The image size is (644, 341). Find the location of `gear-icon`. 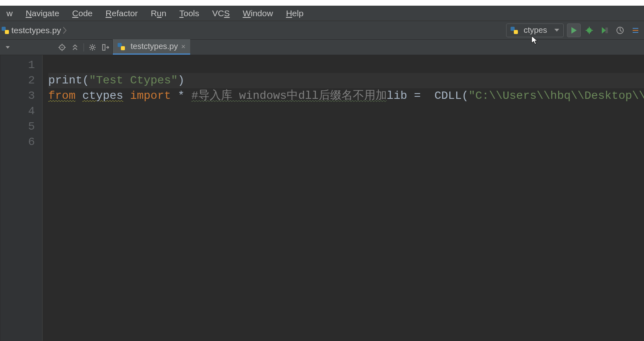

gear-icon is located at coordinates (92, 47).